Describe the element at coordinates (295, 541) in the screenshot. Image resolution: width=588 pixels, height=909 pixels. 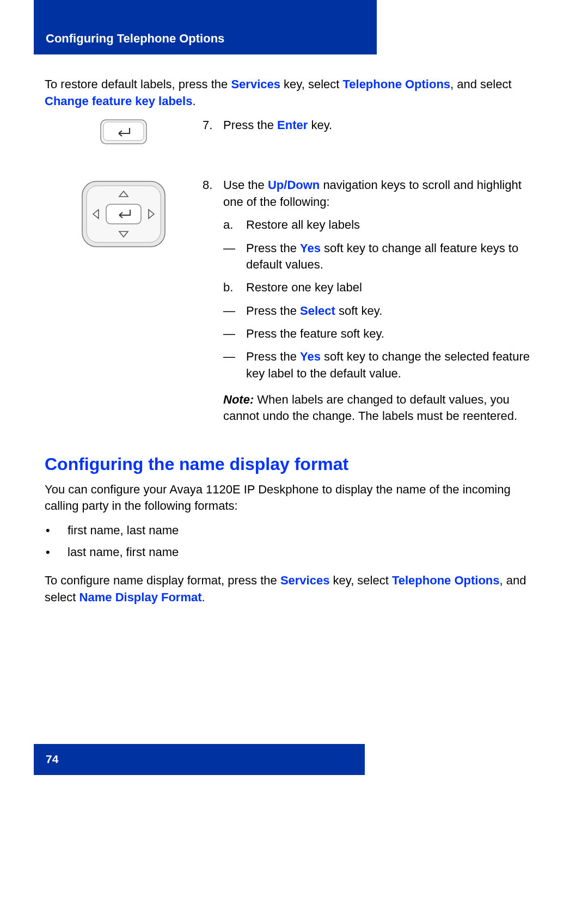
I see `bullet-list: • first name, last name • last name, fir…` at that location.